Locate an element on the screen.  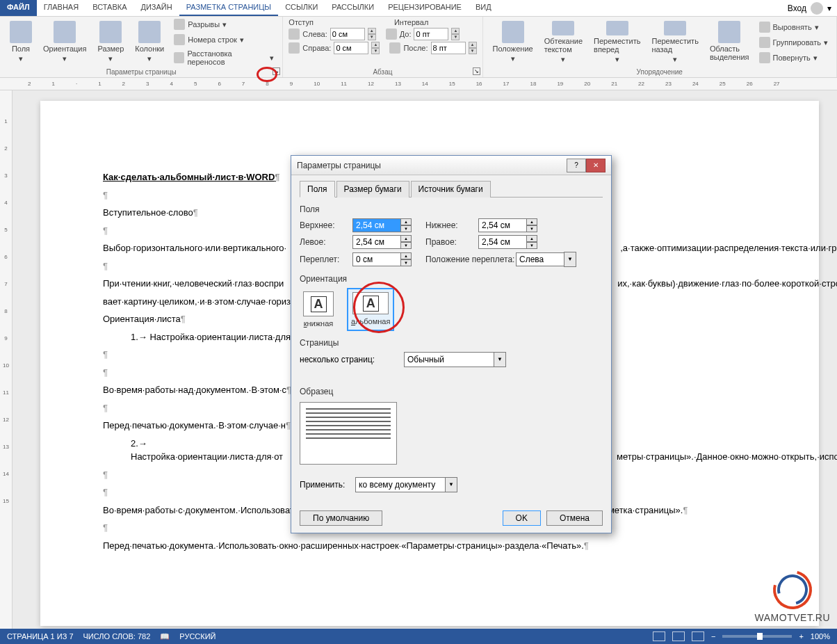
status-language: РУССКИЙ is located at coordinates (197, 636).